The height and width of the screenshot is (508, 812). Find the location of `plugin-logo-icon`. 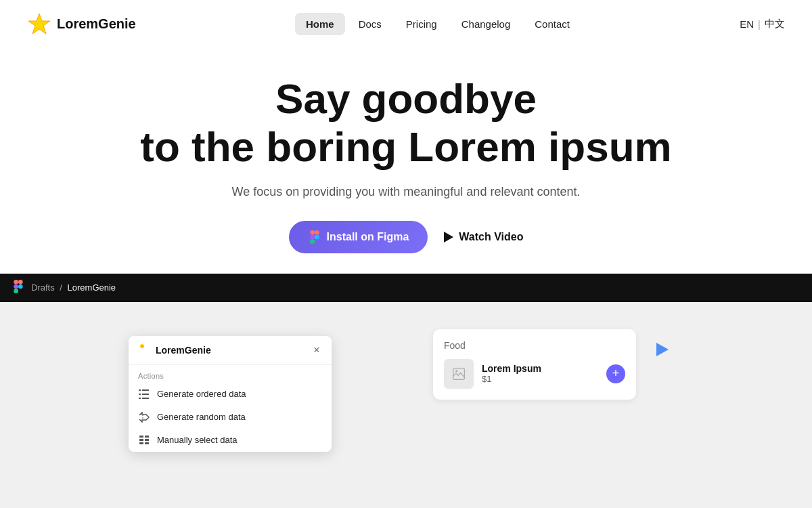

plugin-logo-icon is located at coordinates (144, 350).